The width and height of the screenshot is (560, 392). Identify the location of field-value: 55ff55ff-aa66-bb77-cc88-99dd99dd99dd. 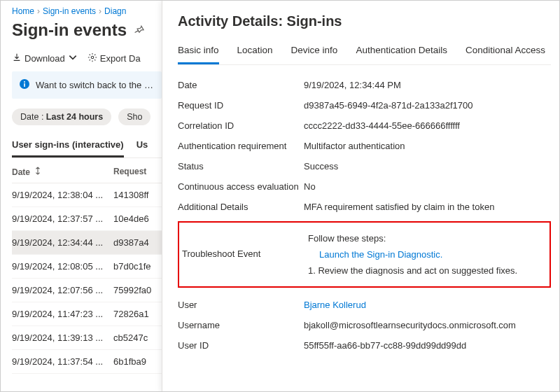
(427, 346).